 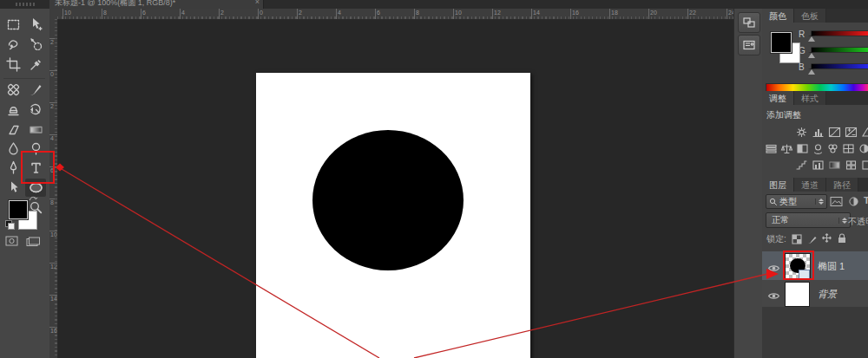 I want to click on history-brush-tool, so click(x=36, y=109).